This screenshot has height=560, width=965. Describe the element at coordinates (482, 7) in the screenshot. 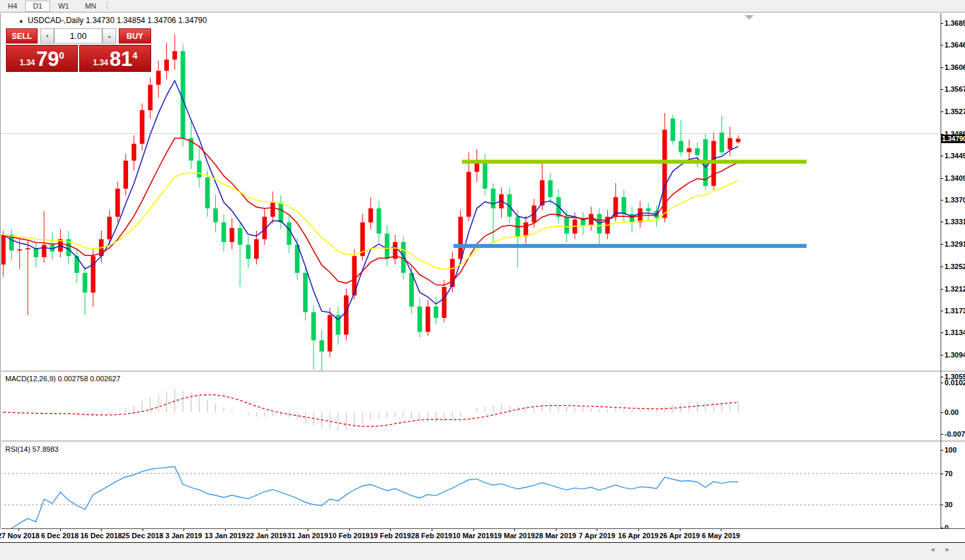

I see `timeframe-toolbar: H4D1W1MN` at that location.